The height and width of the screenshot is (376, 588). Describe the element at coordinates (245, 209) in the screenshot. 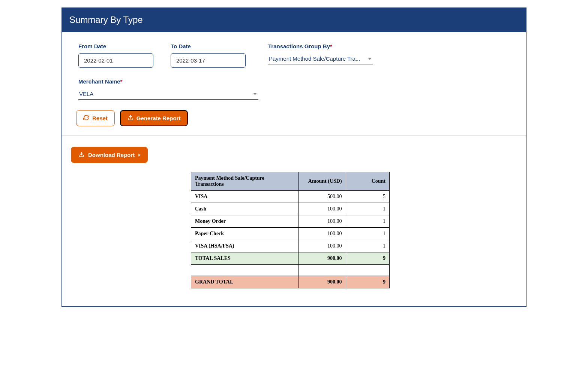

I see `cell-label: Cash` at that location.